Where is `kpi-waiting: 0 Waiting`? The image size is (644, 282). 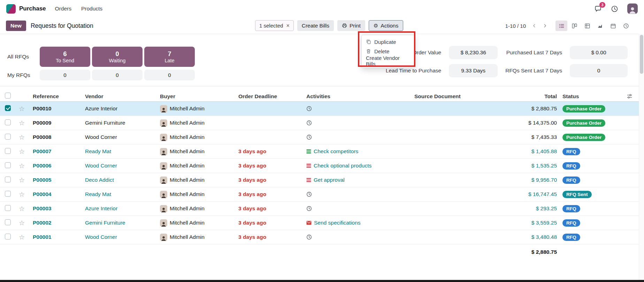
kpi-waiting: 0 Waiting is located at coordinates (117, 57).